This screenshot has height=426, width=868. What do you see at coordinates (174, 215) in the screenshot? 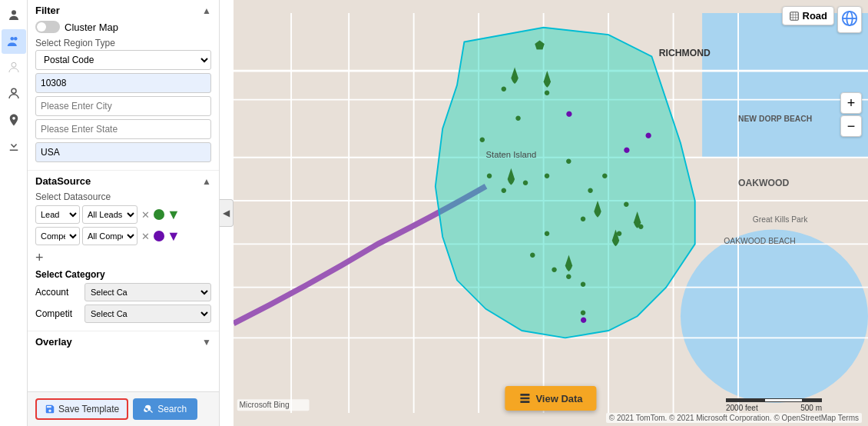
I see `lead-pin-icon: ▼` at bounding box center [174, 215].